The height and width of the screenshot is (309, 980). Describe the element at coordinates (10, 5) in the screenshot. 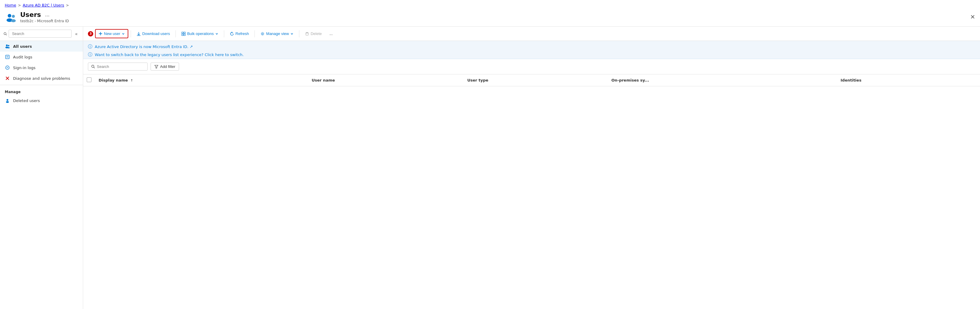

I see `breadcrumb-home: Home` at that location.